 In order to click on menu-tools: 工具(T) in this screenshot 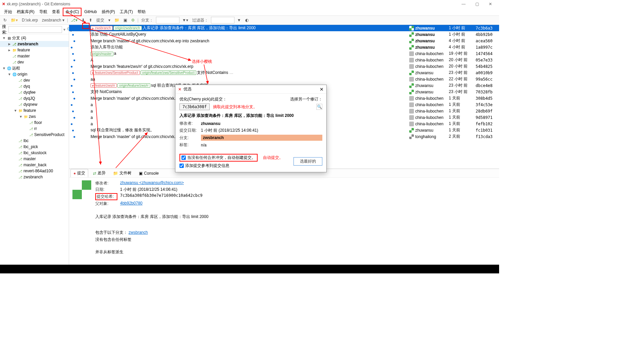, I will do `click(126, 12)`.